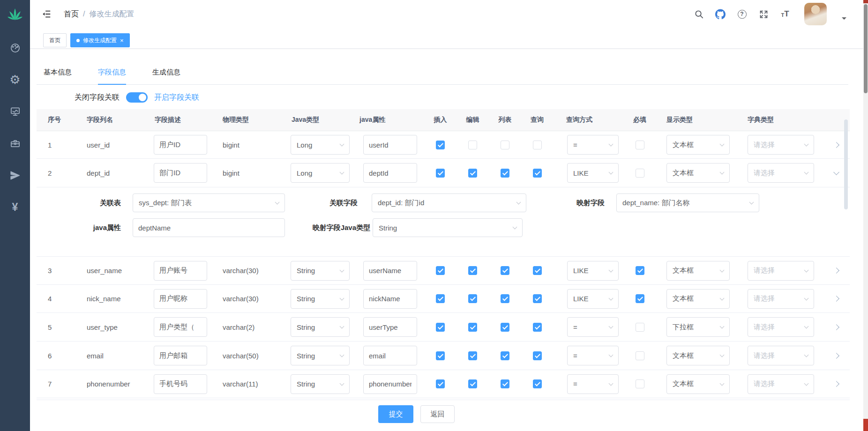 Image resolution: width=868 pixels, height=431 pixels. What do you see at coordinates (112, 72) in the screenshot?
I see `tab-字段信息: 字段信息` at bounding box center [112, 72].